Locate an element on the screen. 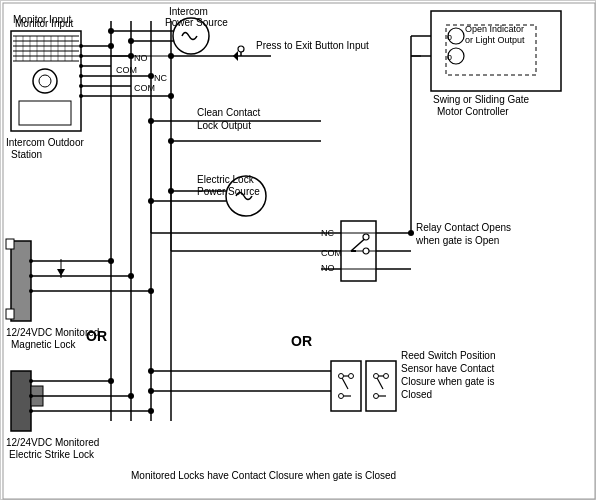 The image size is (596, 500). svg-text: Intercom is located at coordinates (188, 12).